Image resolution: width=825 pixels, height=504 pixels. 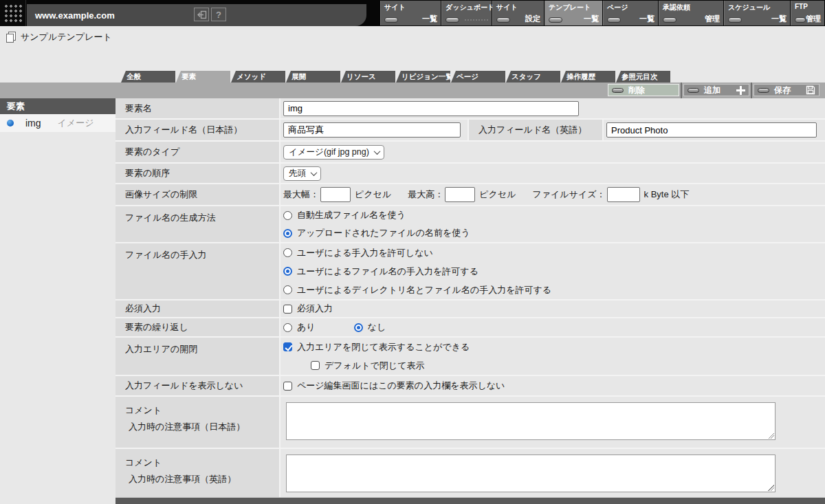 What do you see at coordinates (531, 421) in the screenshot?
I see `comment-ja-textarea` at bounding box center [531, 421].